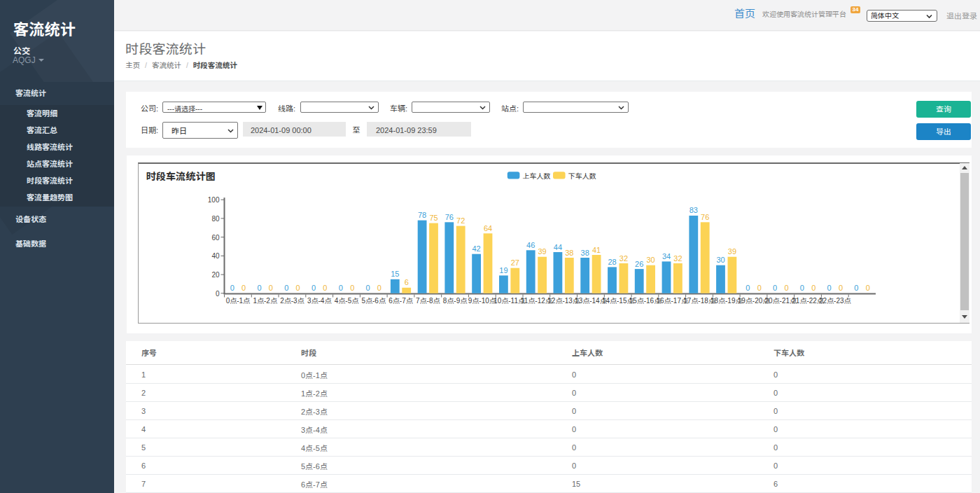 Image resolution: width=980 pixels, height=493 pixels. I want to click on svg-text: 15, so click(395, 274).